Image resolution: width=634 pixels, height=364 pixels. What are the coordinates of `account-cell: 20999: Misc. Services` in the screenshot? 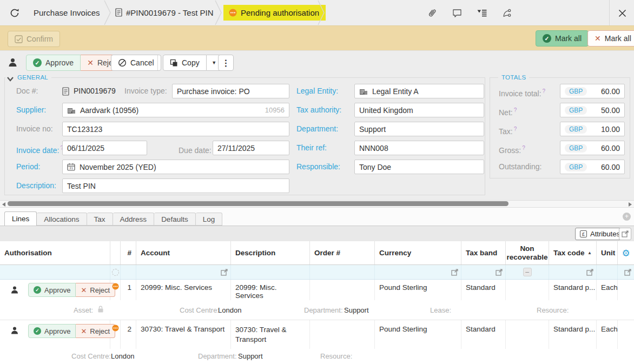 It's located at (184, 290).